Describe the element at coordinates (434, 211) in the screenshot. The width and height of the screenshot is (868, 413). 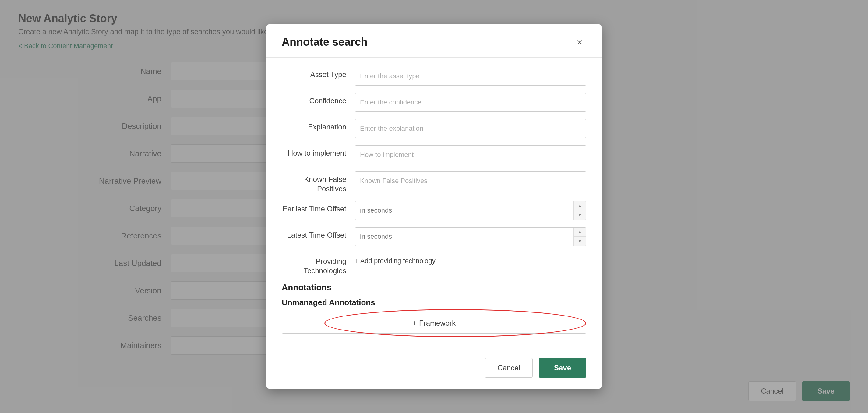
I see `form-row-earliest-time-offset: Earliest Time Offset ▲ ▼` at that location.